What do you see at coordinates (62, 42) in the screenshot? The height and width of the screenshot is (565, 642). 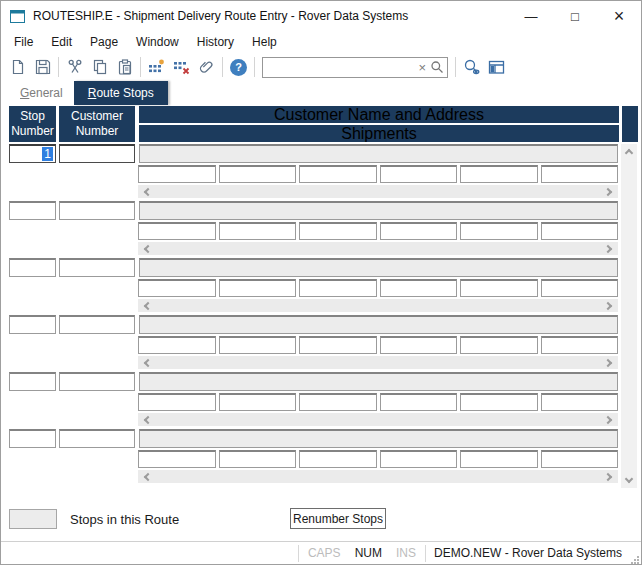 I see `menu-edit: Edit` at bounding box center [62, 42].